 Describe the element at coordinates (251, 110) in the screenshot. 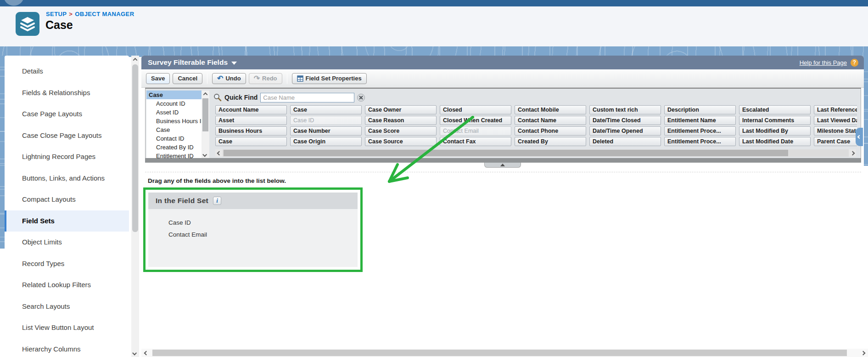

I see `field-chip-account-name: Account Name` at that location.